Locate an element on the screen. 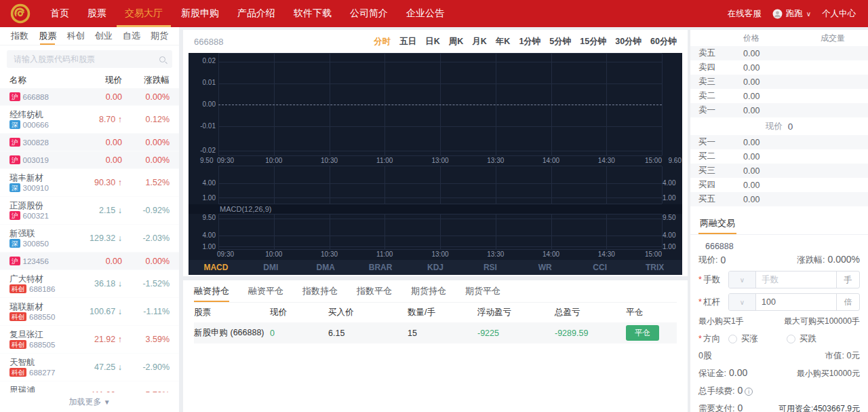 Image resolution: width=868 pixels, height=412 pixels. indicator-tab-BRAR: BRAR is located at coordinates (381, 267).